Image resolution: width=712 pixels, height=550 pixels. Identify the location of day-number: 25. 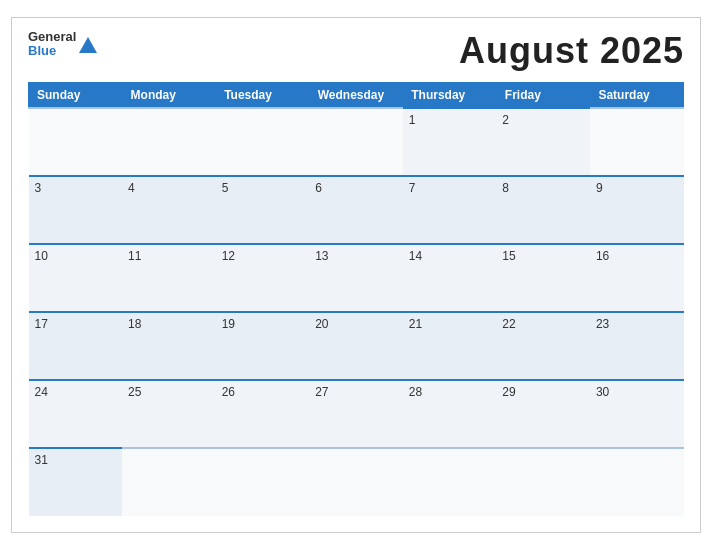
(134, 392).